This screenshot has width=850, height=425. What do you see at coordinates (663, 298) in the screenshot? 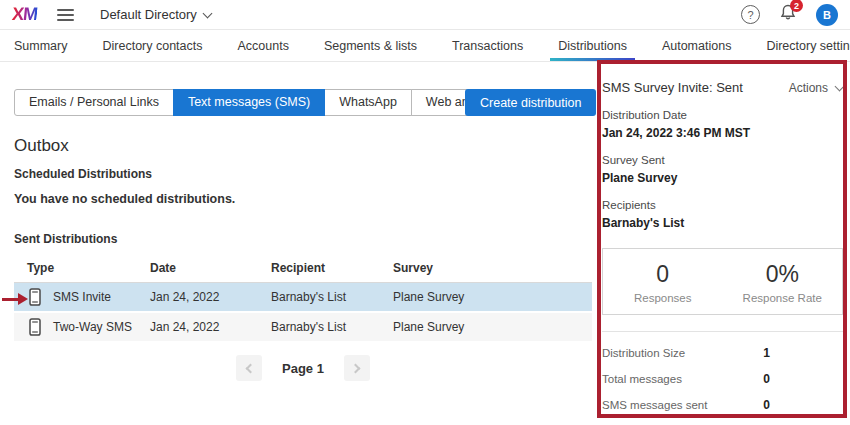
I see `responses-label: Responses` at bounding box center [663, 298].